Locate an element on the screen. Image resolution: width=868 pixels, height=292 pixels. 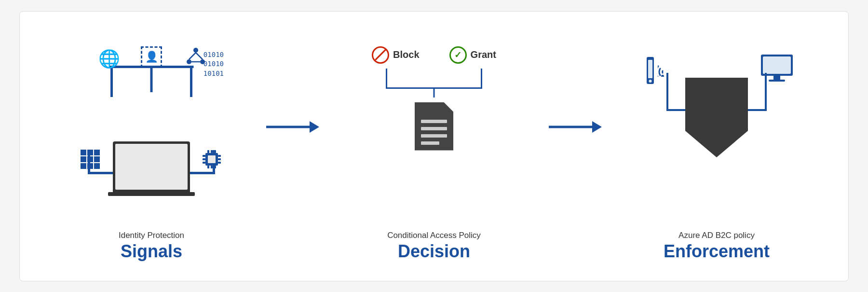
signals-label-area: Identity Protection Signals is located at coordinates (151, 246).